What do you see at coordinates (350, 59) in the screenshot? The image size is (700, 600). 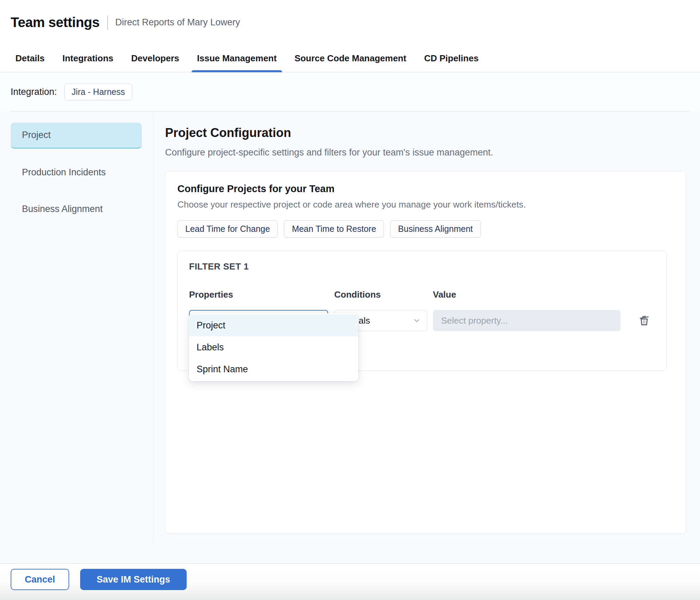 I see `tab-bar: Details Integrations Developers Issue Ma…` at bounding box center [350, 59].